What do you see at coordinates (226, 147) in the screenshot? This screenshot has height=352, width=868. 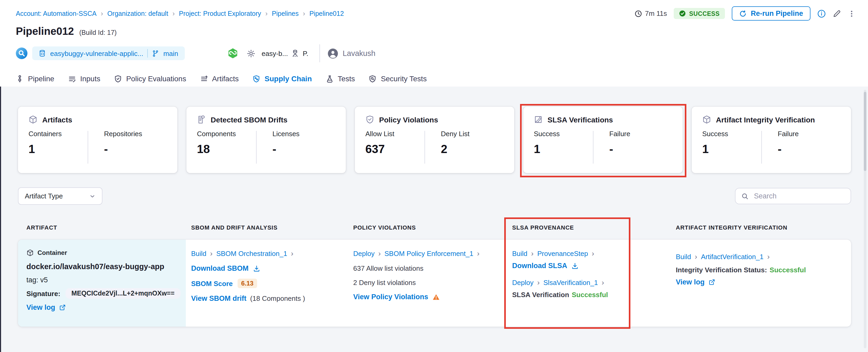 I see `stat-components: Components 18` at bounding box center [226, 147].